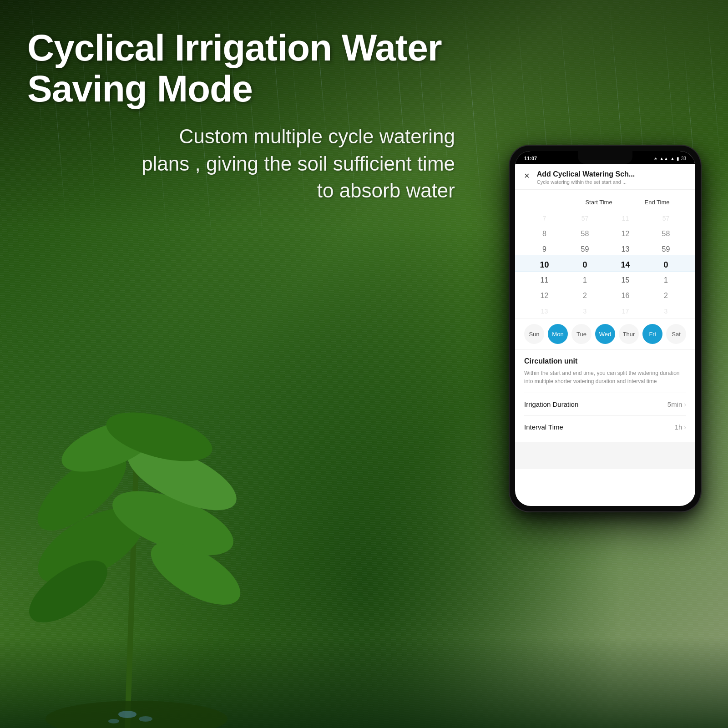 The image size is (728, 728). I want to click on wifi-icon: ▲, so click(672, 158).